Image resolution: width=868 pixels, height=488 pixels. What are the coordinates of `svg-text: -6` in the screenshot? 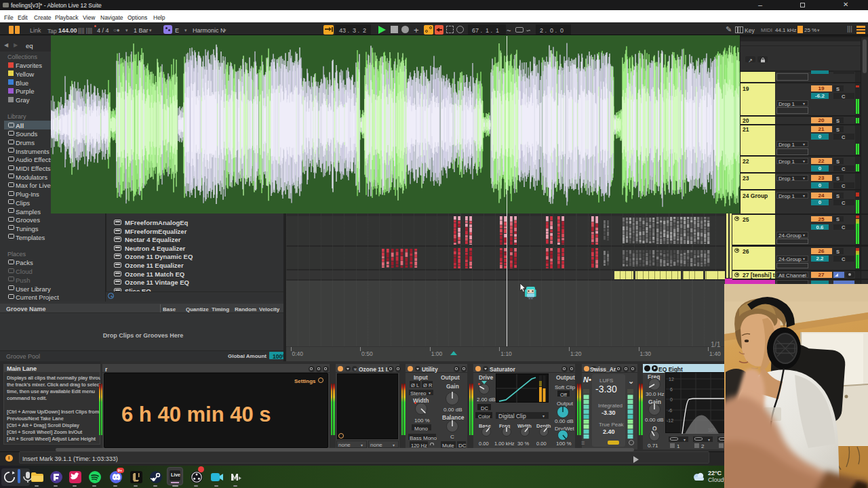 It's located at (670, 411).